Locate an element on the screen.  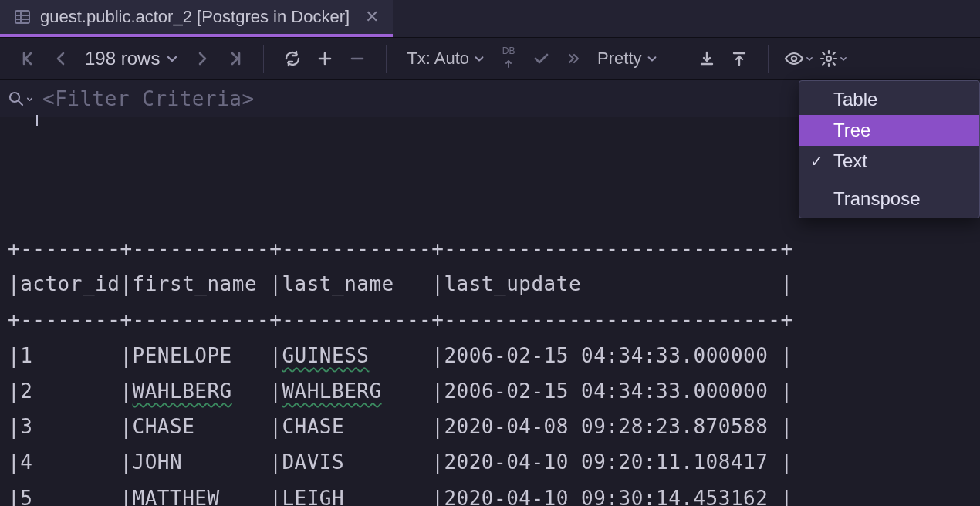
search-icon is located at coordinates (20, 99).